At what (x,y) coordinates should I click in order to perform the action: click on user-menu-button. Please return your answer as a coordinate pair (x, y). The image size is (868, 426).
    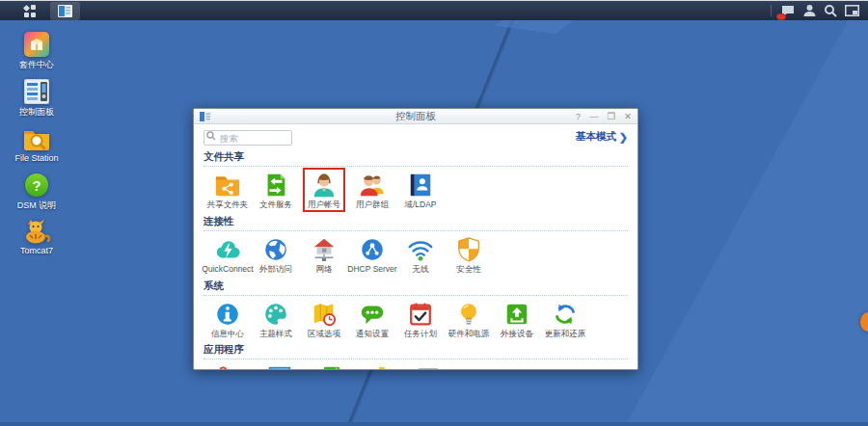
    Looking at the image, I should click on (809, 11).